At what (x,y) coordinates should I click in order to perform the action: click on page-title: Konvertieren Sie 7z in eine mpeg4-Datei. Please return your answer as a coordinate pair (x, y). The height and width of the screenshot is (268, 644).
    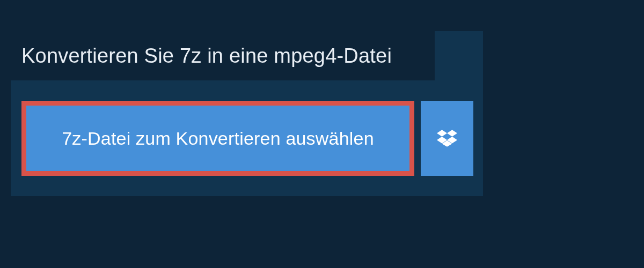
    Looking at the image, I should click on (207, 56).